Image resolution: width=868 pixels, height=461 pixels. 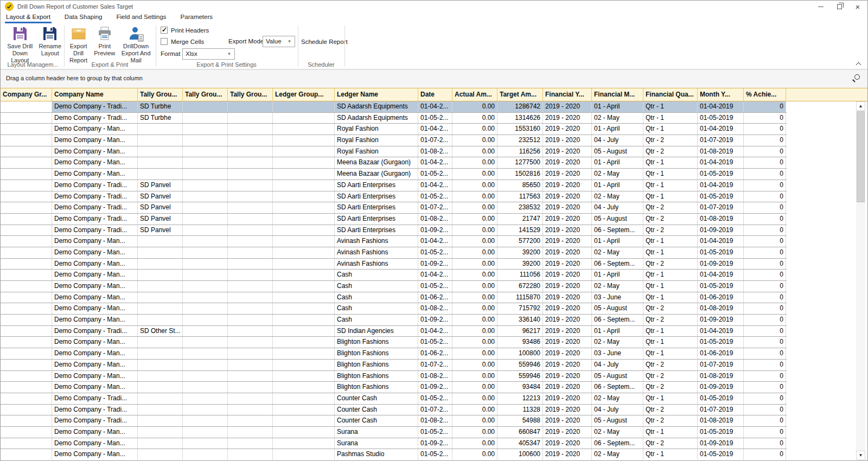 I want to click on close-button: ×, so click(x=858, y=7).